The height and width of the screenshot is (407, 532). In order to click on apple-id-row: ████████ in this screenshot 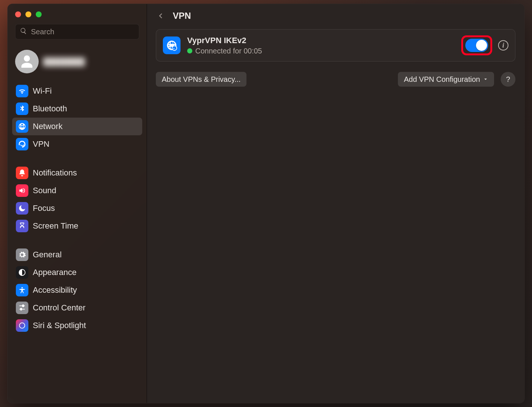, I will do `click(77, 63)`.